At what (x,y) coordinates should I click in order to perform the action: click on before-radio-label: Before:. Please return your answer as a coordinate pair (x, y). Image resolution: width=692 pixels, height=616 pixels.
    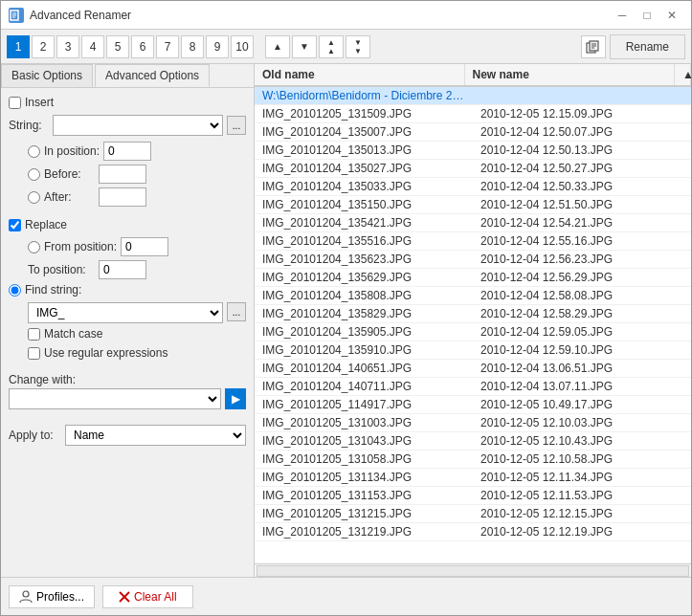
    Looking at the image, I should click on (61, 174).